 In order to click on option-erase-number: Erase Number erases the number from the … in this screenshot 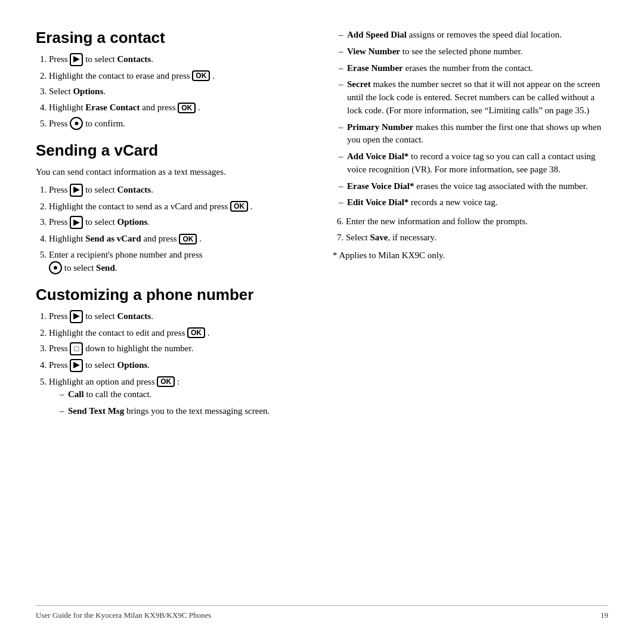, I will do `click(473, 69)`.